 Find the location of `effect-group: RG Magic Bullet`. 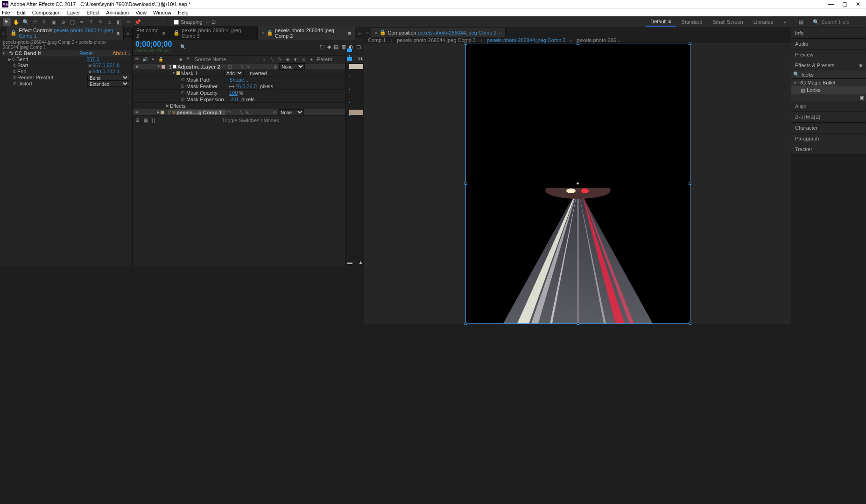

effect-group: RG Magic Bullet is located at coordinates (817, 83).